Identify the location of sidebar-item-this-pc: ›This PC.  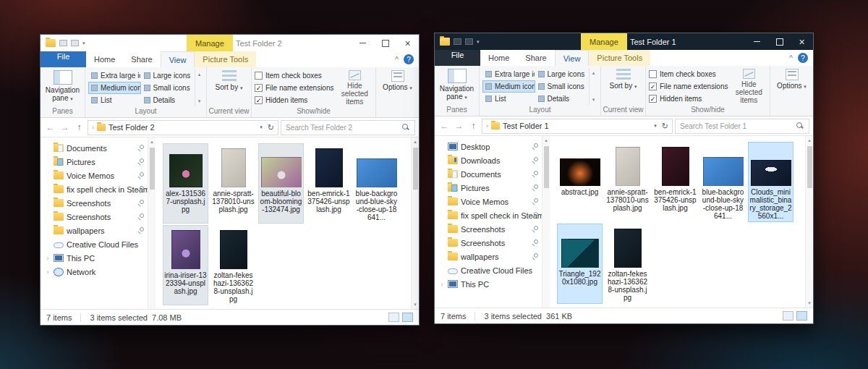
(488, 284).